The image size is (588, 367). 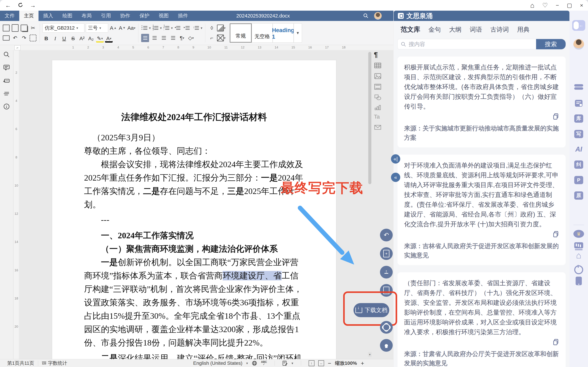 What do you see at coordinates (321, 363) in the screenshot?
I see `fit-width-icon: ↔` at bounding box center [321, 363].